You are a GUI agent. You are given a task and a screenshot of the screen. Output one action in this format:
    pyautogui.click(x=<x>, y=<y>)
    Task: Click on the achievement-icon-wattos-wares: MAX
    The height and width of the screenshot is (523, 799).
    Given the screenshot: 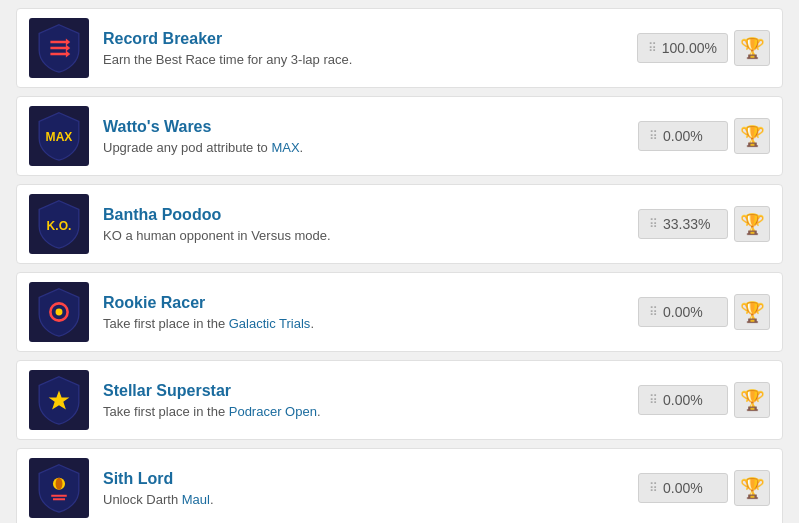 What is the action you would take?
    pyautogui.click(x=59, y=136)
    